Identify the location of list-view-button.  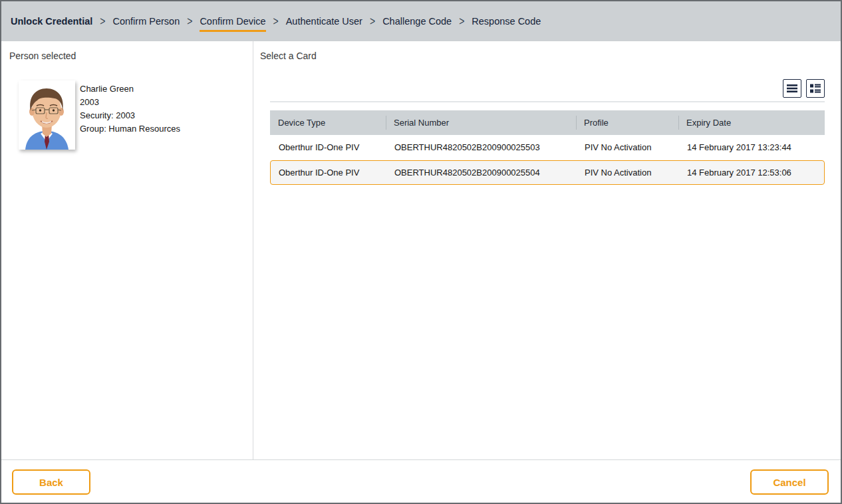
(792, 88).